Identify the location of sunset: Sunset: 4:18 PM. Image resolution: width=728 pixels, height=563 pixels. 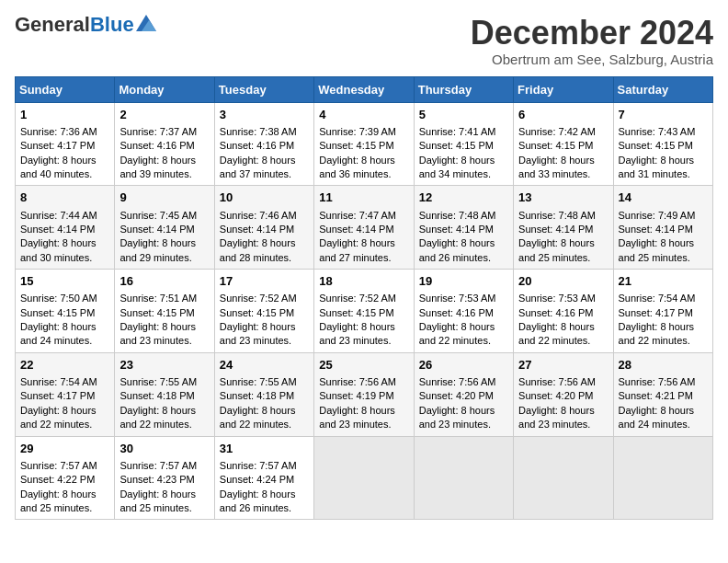
(156, 396).